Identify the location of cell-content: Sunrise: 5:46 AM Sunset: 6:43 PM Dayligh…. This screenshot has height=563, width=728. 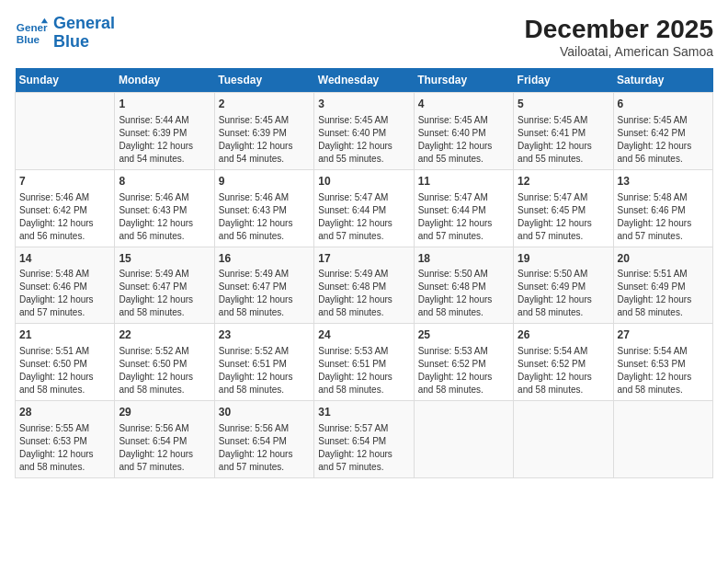
(265, 217).